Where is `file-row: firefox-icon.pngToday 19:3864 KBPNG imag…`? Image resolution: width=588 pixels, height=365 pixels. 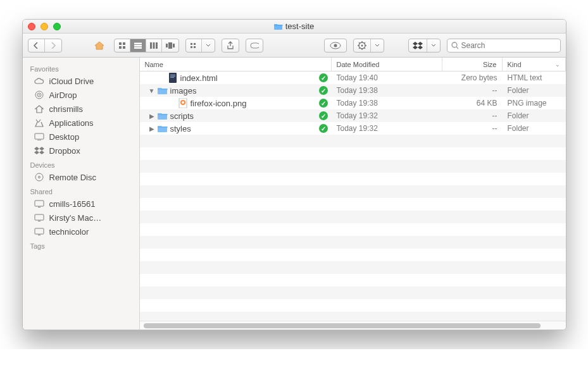
file-row: firefox-icon.pngToday 19:3864 KBPNG imag… is located at coordinates (353, 103).